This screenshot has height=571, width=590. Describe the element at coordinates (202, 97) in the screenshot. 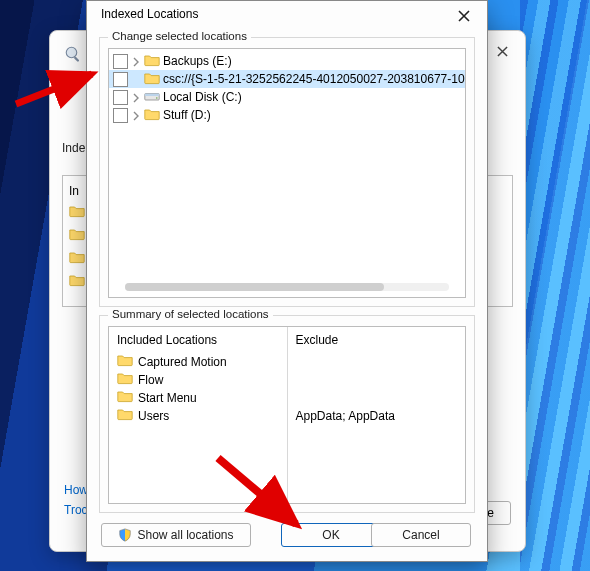

I see `tree-row-label: Local Disk (C:)` at that location.